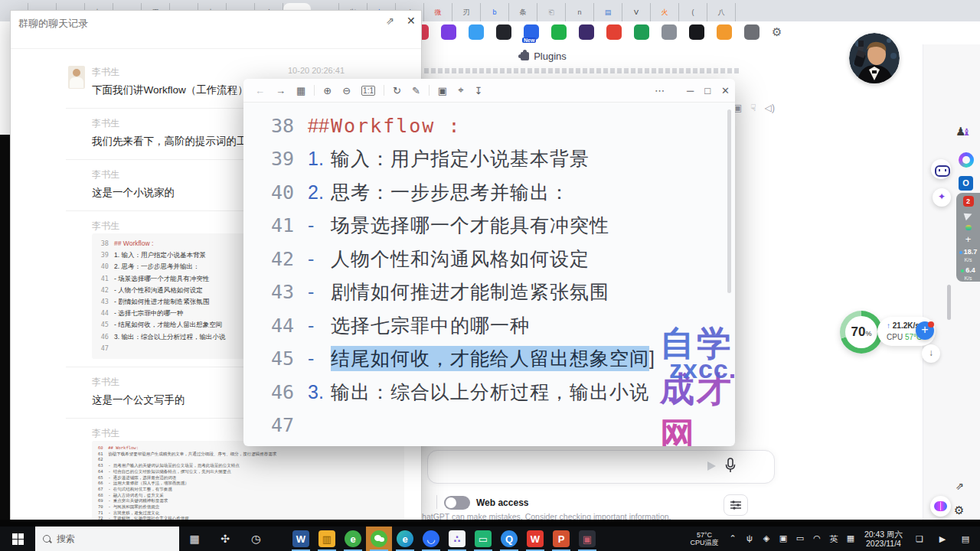  Describe the element at coordinates (660, 90) in the screenshot. I see `more-icon: ⋯` at that location.